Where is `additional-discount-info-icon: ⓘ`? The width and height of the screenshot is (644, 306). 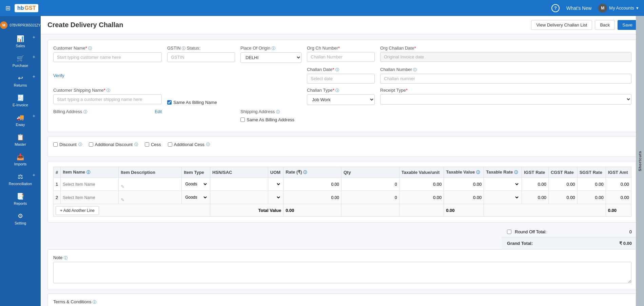 additional-discount-info-icon: ⓘ is located at coordinates (136, 145).